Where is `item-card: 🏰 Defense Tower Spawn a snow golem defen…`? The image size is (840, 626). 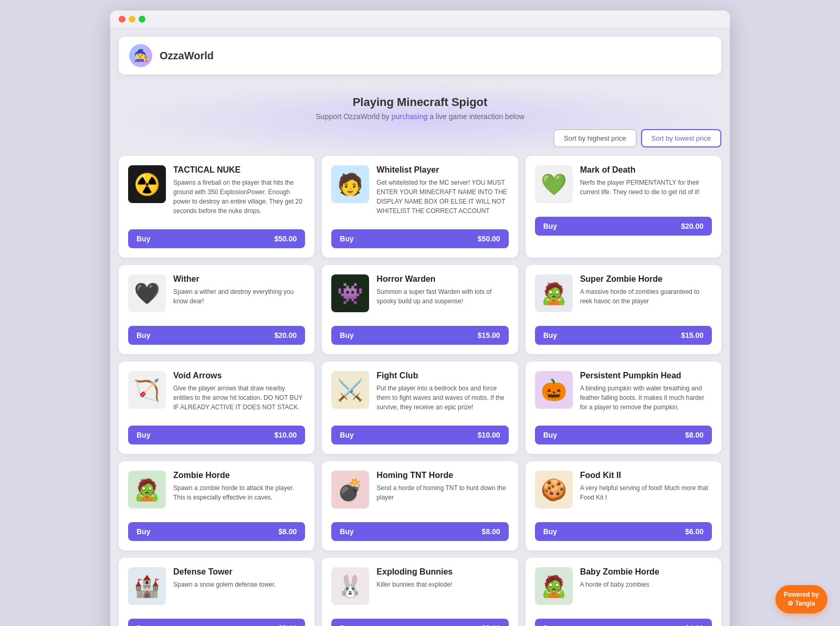
item-card: 🏰 Defense Tower Spawn a snow golem defen… is located at coordinates (216, 592).